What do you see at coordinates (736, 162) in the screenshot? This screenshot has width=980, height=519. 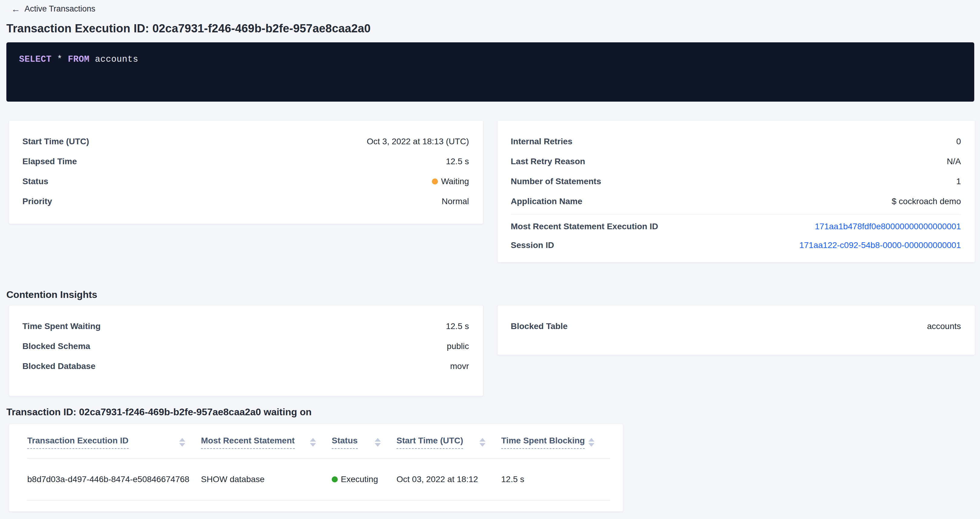 I see `summary-row-last-retry-reason: Last Retry Reason N/A` at bounding box center [736, 162].